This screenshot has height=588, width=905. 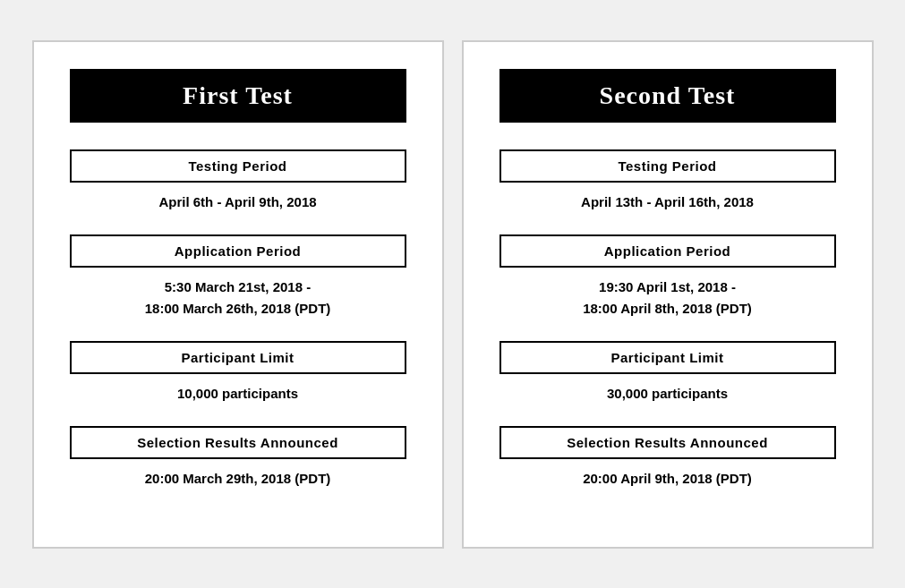 What do you see at coordinates (238, 394) in the screenshot?
I see `value-participant-limit-1: 10,000 participants` at bounding box center [238, 394].